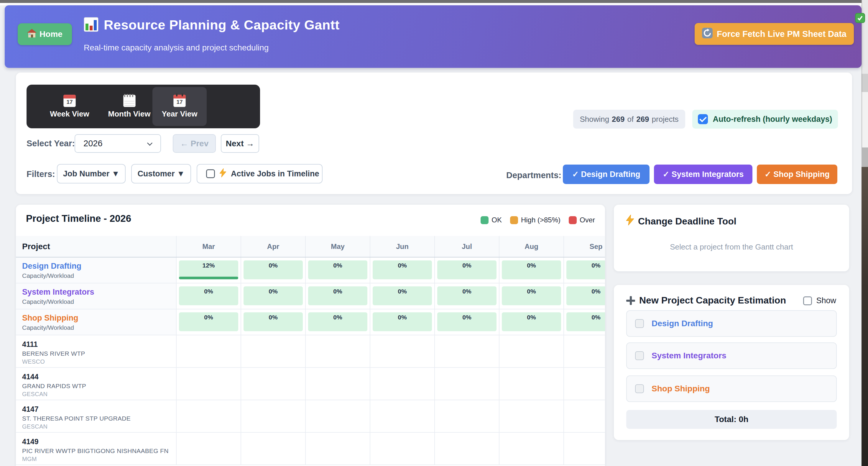 Image resolution: width=868 pixels, height=466 pixels. I want to click on capacity-cell: 12%, so click(209, 270).